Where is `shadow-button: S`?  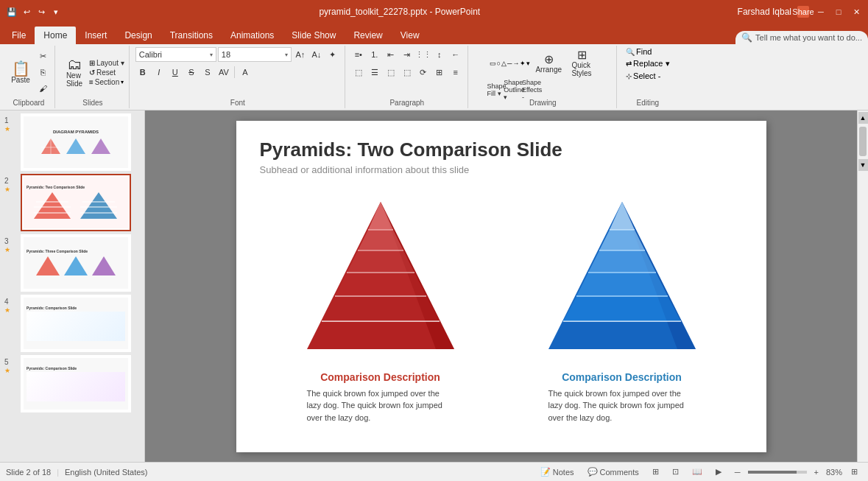
shadow-button: S is located at coordinates (208, 72).